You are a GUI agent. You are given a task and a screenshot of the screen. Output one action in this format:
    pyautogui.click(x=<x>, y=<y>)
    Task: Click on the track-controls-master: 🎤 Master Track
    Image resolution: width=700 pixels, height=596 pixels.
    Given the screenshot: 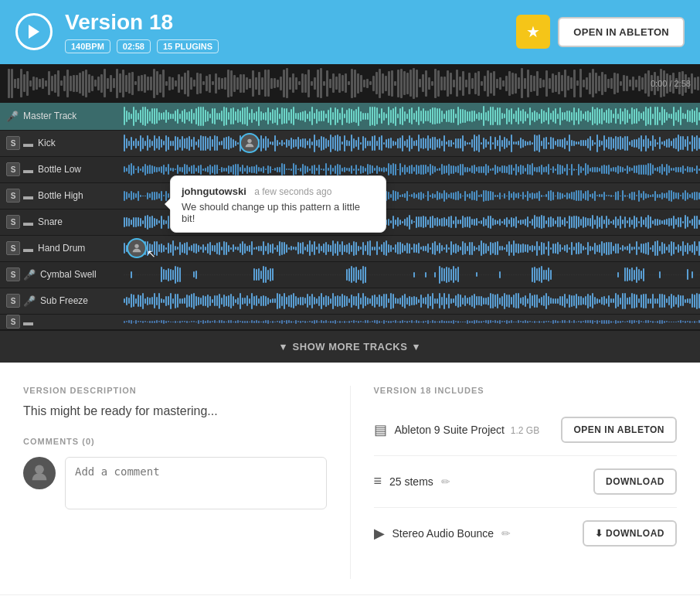 What is the action you would take?
    pyautogui.click(x=62, y=116)
    